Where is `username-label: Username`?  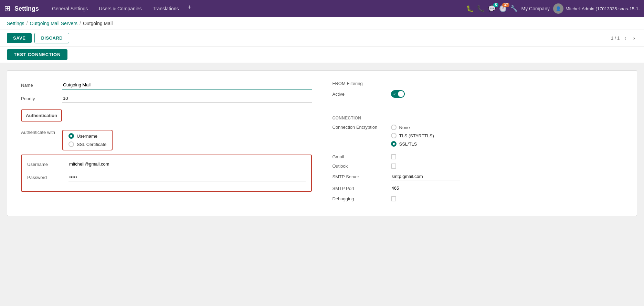 username-label: Username is located at coordinates (48, 165).